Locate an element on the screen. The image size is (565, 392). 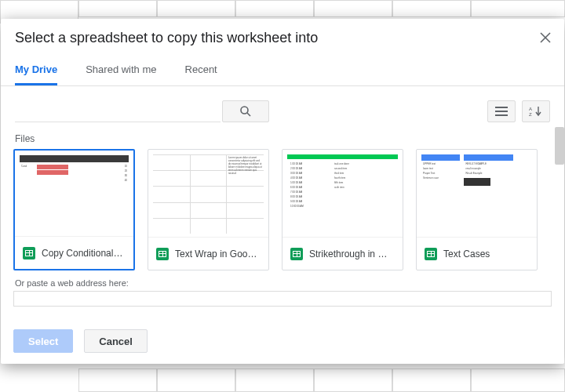
file-thumbnail: Lorem ipsum dolor sit amet consectetur a… is located at coordinates (209, 194).